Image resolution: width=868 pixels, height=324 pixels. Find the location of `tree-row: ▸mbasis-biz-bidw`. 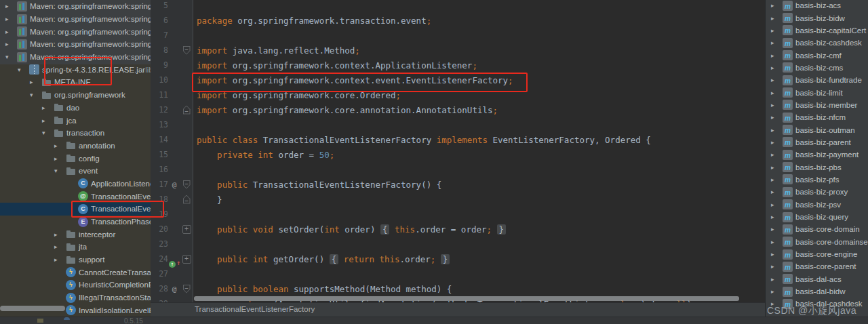

tree-row: ▸mbasis-biz-bidw is located at coordinates (816, 18).